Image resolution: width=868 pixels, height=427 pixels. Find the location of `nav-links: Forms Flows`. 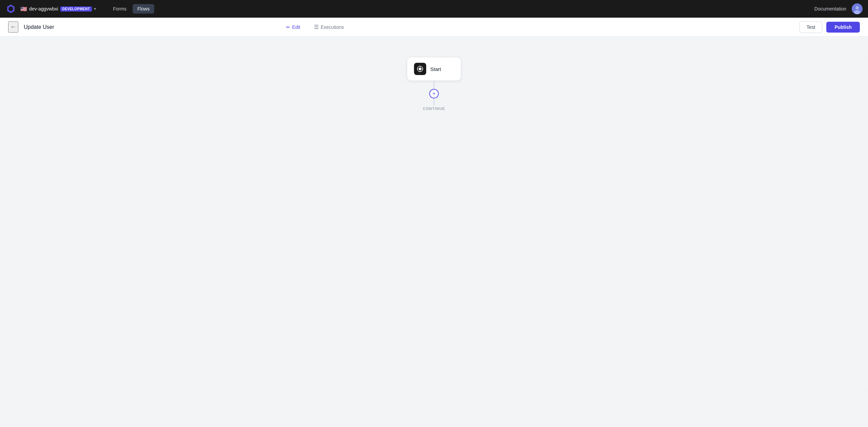

nav-links: Forms Flows is located at coordinates (131, 9).